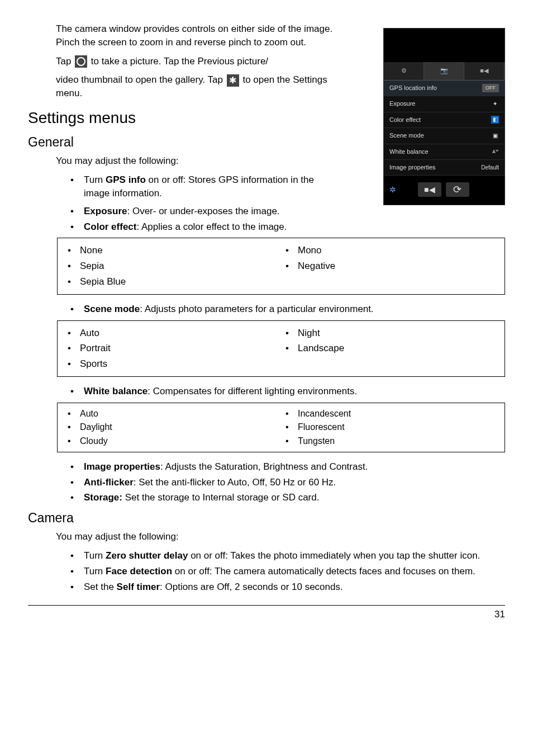  I want to click on general-lead: You may adjust the following:, so click(196, 161).